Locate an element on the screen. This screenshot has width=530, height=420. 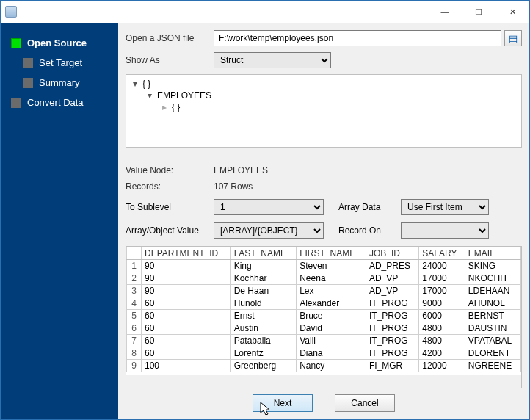
sidebar-step-open-source: Open Source is located at coordinates (59, 43).